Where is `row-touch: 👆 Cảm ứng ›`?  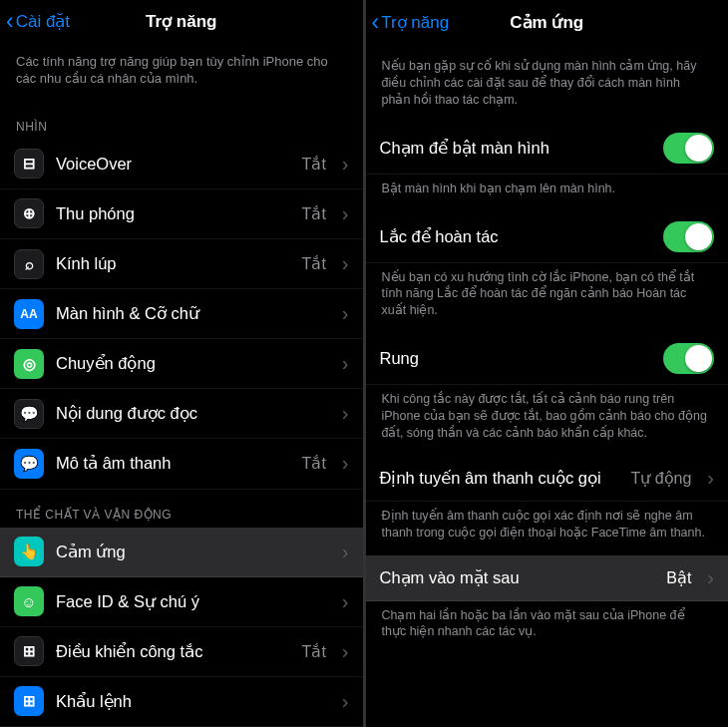 row-touch: 👆 Cảm ứng › is located at coordinates (182, 552).